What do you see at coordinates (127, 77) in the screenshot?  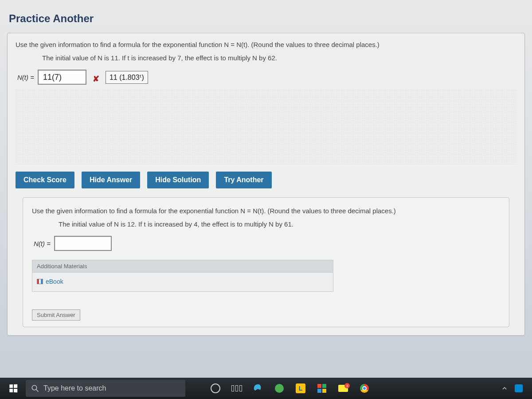 I see `solution-display: 11 (1.803ᵗ)` at bounding box center [127, 77].